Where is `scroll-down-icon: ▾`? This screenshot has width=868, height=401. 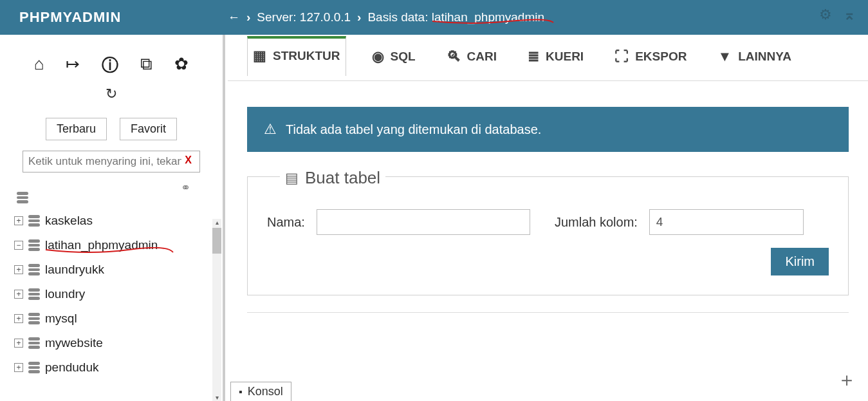
scroll-down-icon: ▾ is located at coordinates (217, 398).